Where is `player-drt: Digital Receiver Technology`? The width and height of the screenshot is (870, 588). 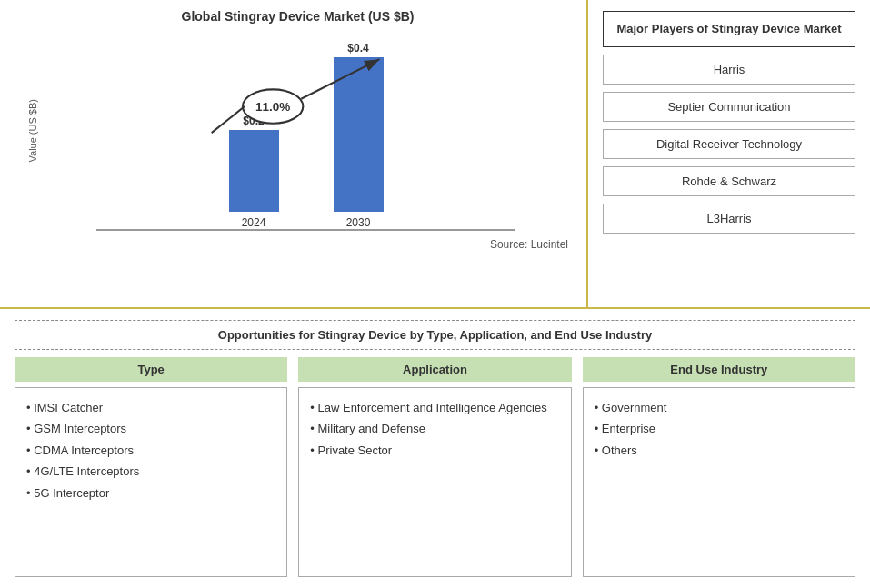
player-drt: Digital Receiver Technology is located at coordinates (729, 144).